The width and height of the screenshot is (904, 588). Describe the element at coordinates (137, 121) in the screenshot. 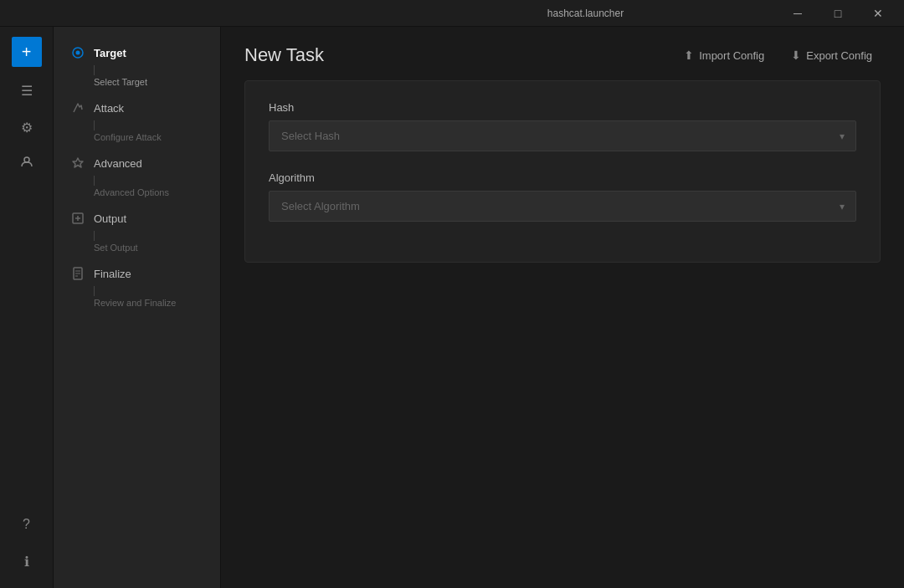

I see `sidebar-item-attack: Attack Configure Attack` at that location.